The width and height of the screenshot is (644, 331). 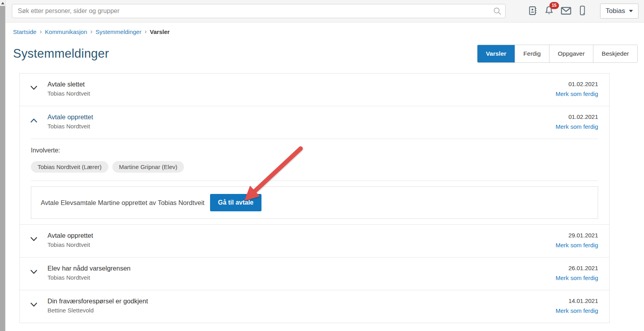 What do you see at coordinates (259, 11) in the screenshot?
I see `search-input` at bounding box center [259, 11].